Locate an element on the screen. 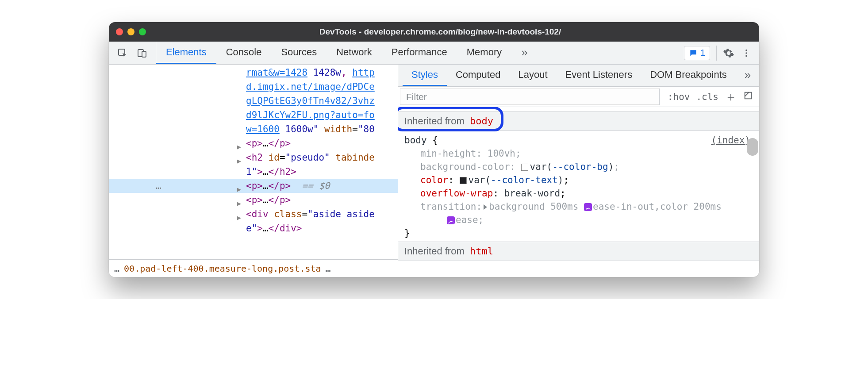 The image size is (868, 392). chat-icon is located at coordinates (693, 53).